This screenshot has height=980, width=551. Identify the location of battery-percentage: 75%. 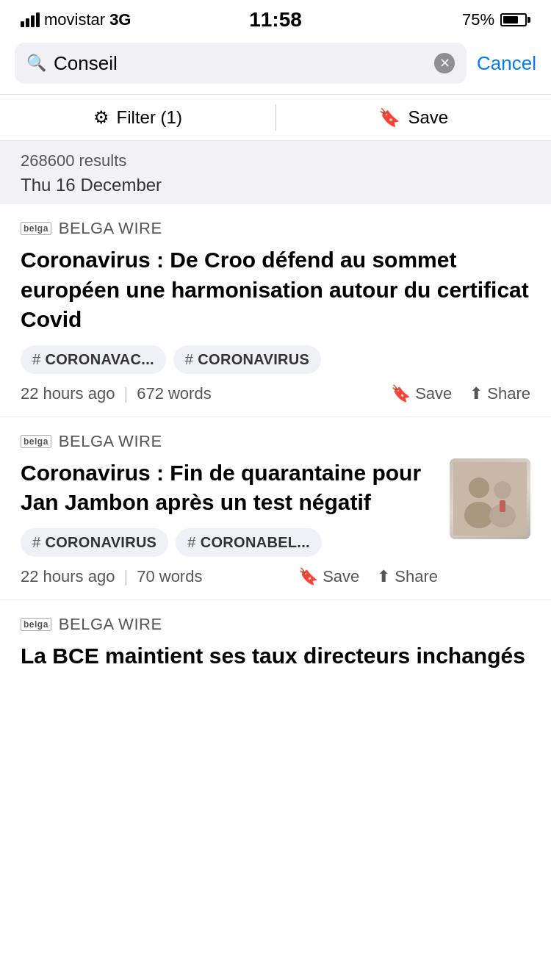
(478, 20).